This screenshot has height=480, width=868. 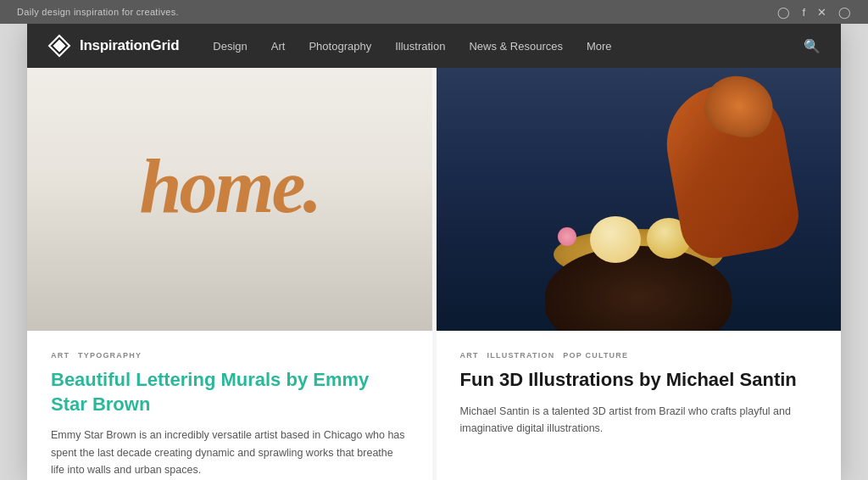 What do you see at coordinates (230, 355) in the screenshot?
I see `article-tags-left: ART TYPOGRAPHY` at bounding box center [230, 355].